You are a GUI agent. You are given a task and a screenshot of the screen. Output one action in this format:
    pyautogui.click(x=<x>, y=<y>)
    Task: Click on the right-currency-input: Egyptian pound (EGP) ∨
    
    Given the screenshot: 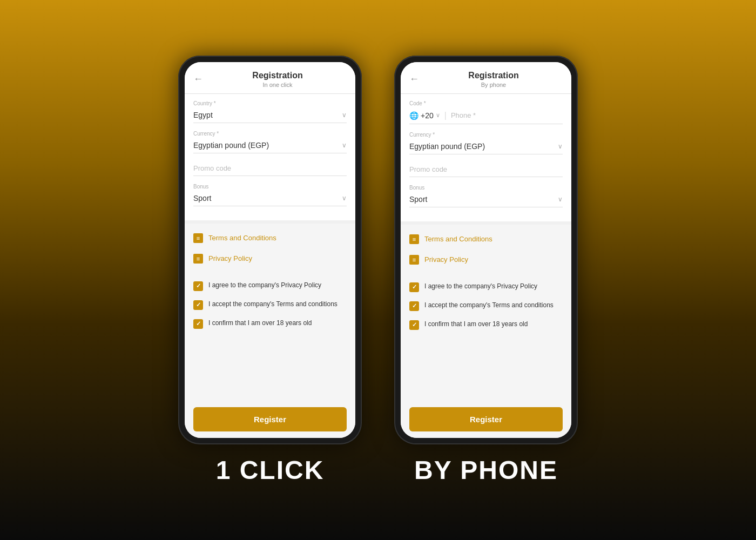 What is the action you would take?
    pyautogui.click(x=486, y=147)
    